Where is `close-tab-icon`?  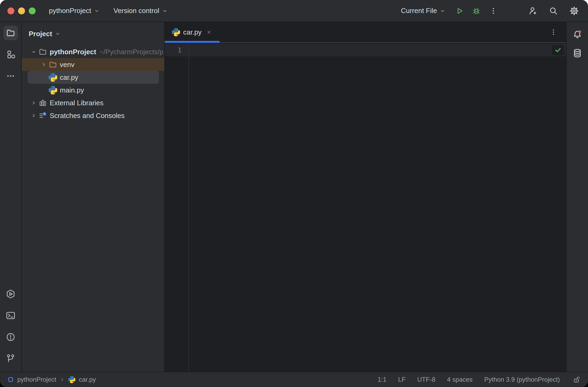
close-tab-icon is located at coordinates (209, 32).